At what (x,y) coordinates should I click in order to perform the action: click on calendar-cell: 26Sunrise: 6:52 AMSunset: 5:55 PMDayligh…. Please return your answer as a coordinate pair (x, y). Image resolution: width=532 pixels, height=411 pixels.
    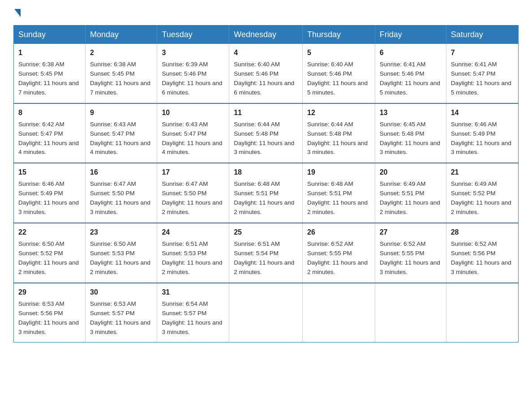
    Looking at the image, I should click on (339, 253).